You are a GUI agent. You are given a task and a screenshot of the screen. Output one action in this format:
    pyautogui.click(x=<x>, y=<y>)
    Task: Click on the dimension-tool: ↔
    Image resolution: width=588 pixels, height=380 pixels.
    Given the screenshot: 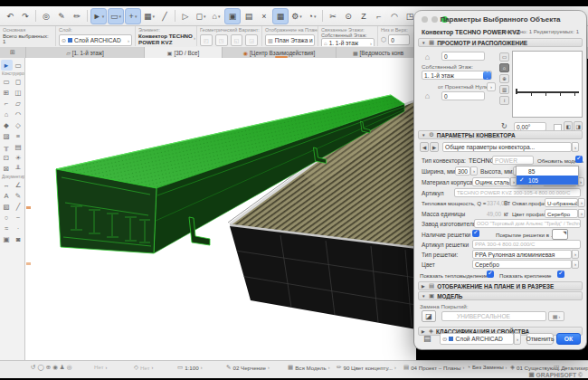 What is the action you would take?
    pyautogui.click(x=7, y=185)
    